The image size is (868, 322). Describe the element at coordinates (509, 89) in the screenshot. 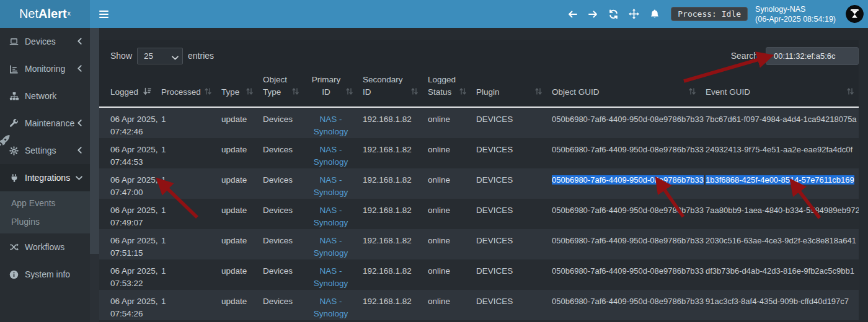

I see `column-header-plugin: Plugin` at that location.